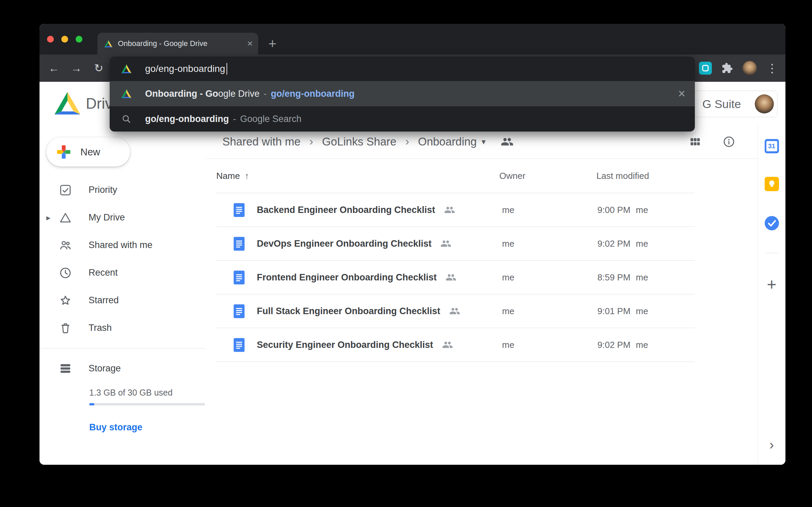 Image resolution: width=812 pixels, height=507 pixels. What do you see at coordinates (347, 277) in the screenshot?
I see `file-name: Frontend Engineer Onboarding Checklist` at bounding box center [347, 277].